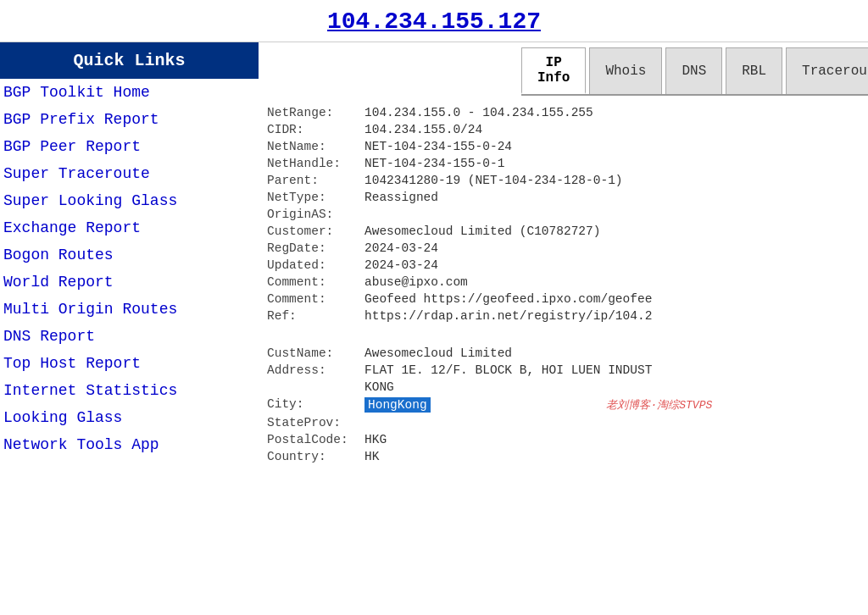  I want to click on sidebar-link-internet-statistics: Internet Statistics, so click(129, 391).